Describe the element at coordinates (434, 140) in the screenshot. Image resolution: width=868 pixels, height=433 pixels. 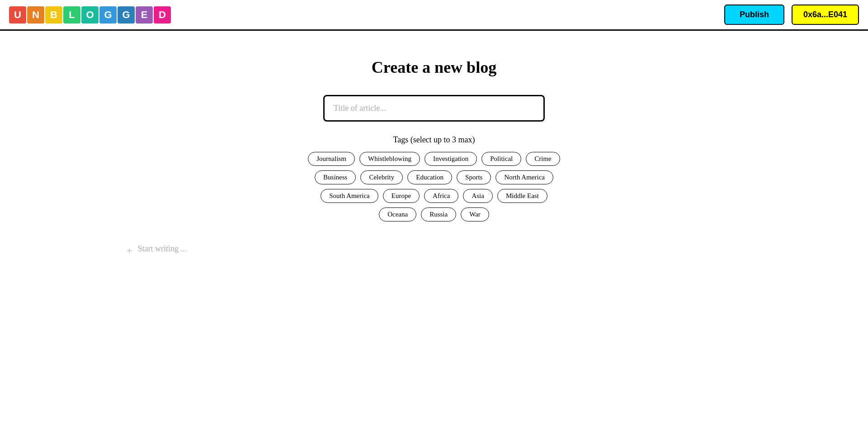
I see `tags-label: Tags (select up to 3 max)` at that location.